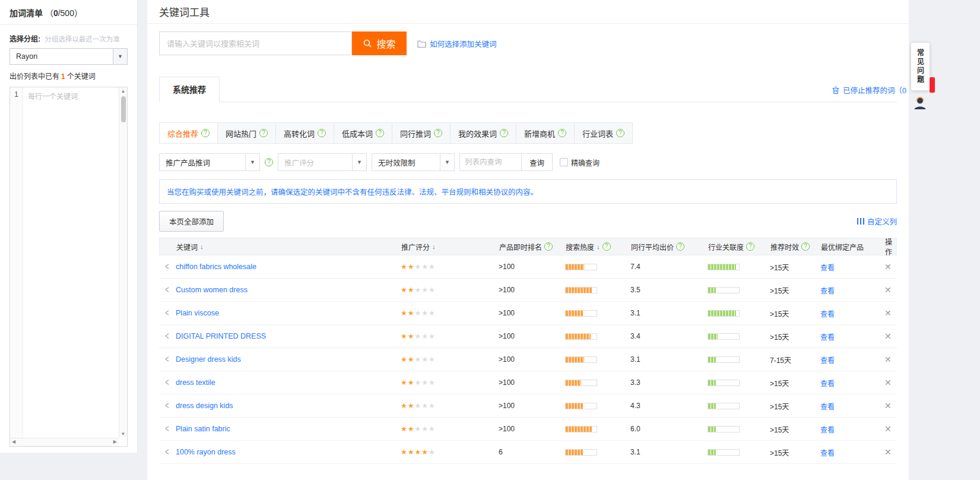 This screenshot has width=980, height=480. I want to click on keyword-link: dress textile, so click(196, 383).